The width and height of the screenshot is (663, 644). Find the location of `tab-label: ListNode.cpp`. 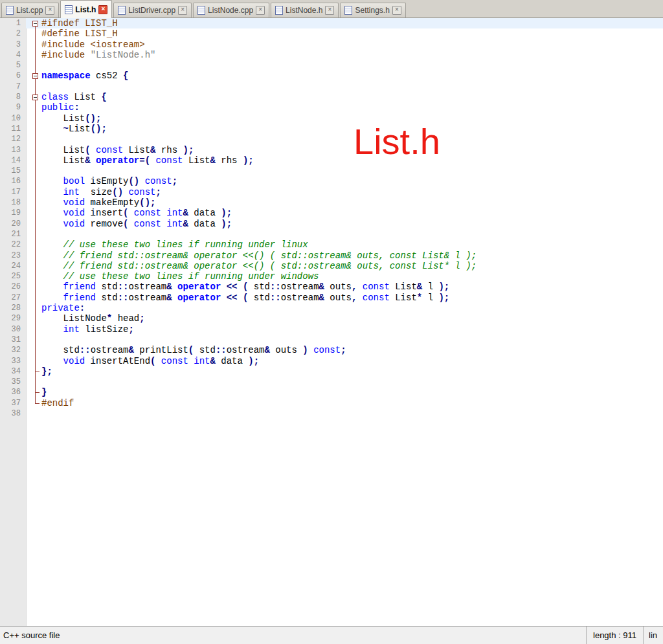

tab-label: ListNode.cpp is located at coordinates (230, 10).